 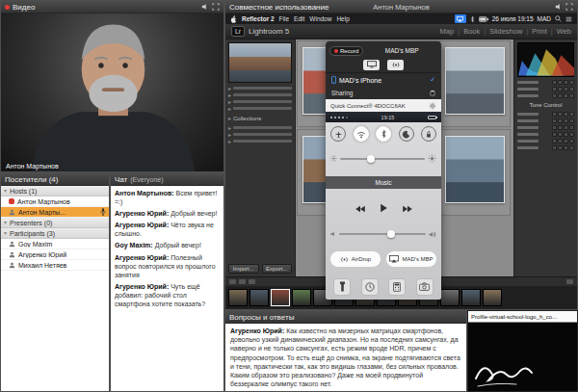 I want to click on attendee-group-header: ▾Participants (3), so click(x=55, y=233).